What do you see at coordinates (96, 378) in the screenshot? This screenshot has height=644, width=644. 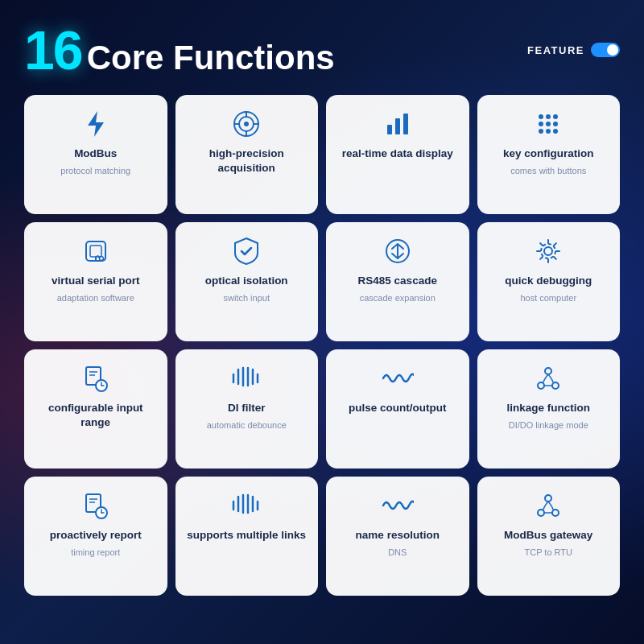 I see `doc-clock-icon` at bounding box center [96, 378].